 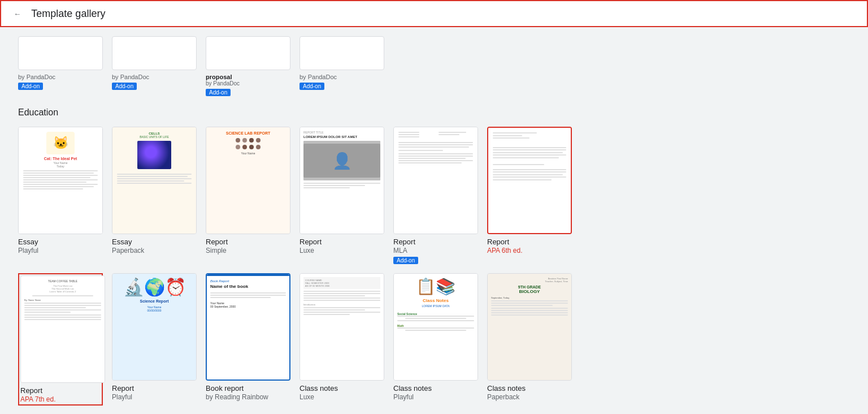 What do you see at coordinates (154, 66) in the screenshot?
I see `partial-card-2: by PandaDoc Add-on` at bounding box center [154, 66].